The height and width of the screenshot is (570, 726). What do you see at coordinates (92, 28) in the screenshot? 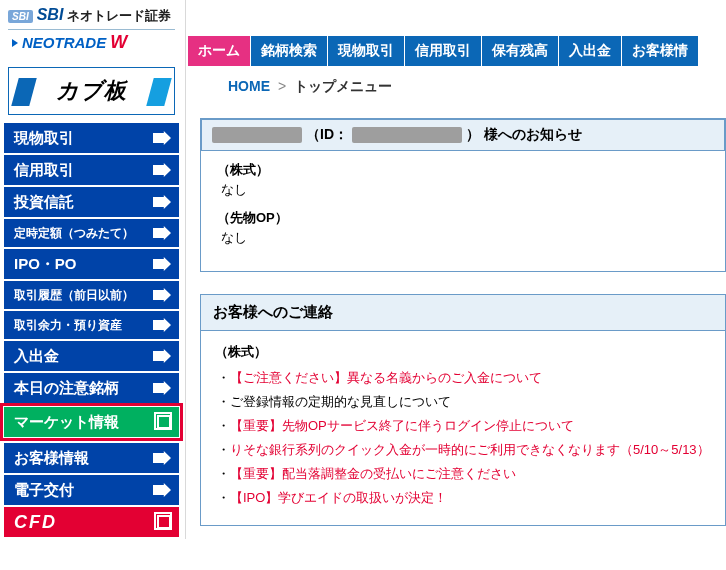
I see `brand-logo: SBI SBI ネオトレード証券 NEOTRADE W` at bounding box center [92, 28].